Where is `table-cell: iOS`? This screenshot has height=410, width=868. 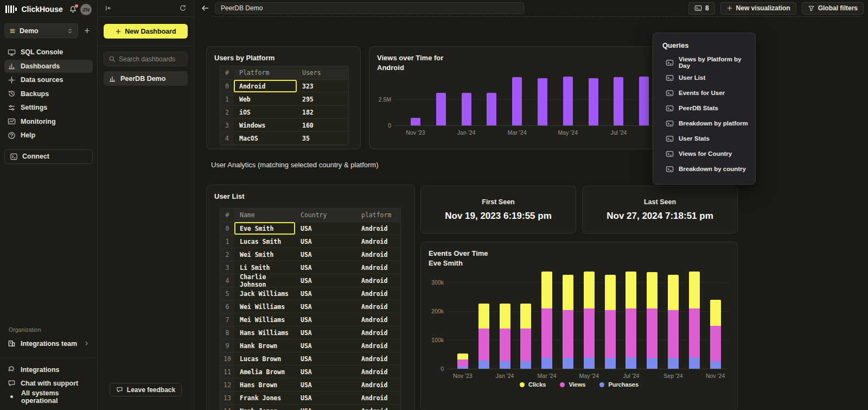
table-cell: iOS is located at coordinates (265, 112).